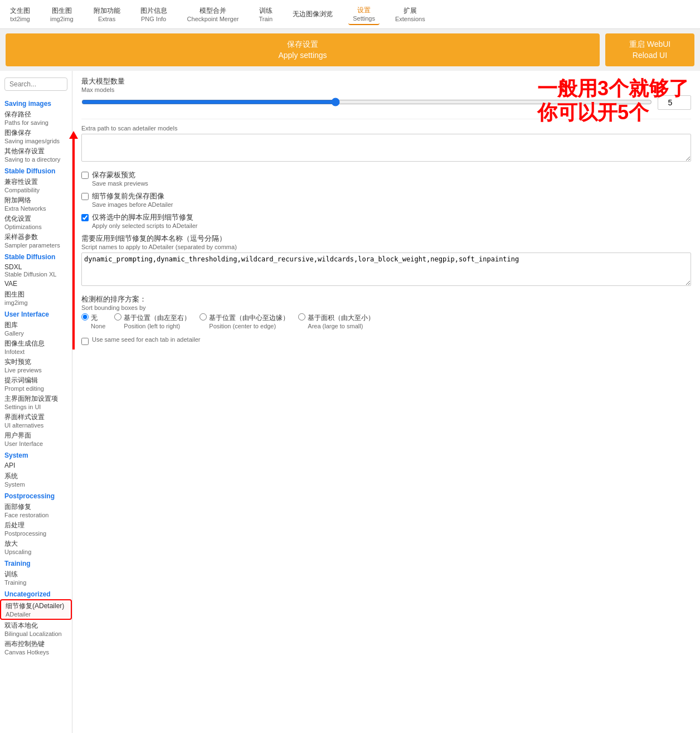 The height and width of the screenshot is (733, 700). I want to click on top-navigation: 文生图 txt2img 图生图 img2img 附加功能 Extras 图片信息…, so click(350, 14).